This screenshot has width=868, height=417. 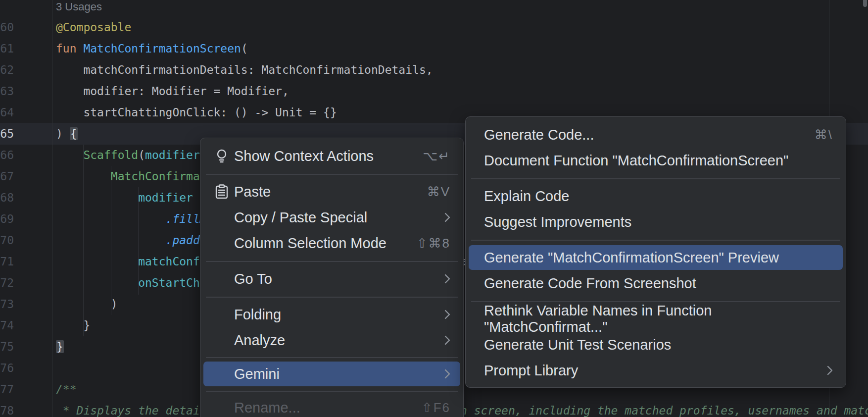 What do you see at coordinates (7, 261) in the screenshot?
I see `line-number-71: 71` at bounding box center [7, 261].